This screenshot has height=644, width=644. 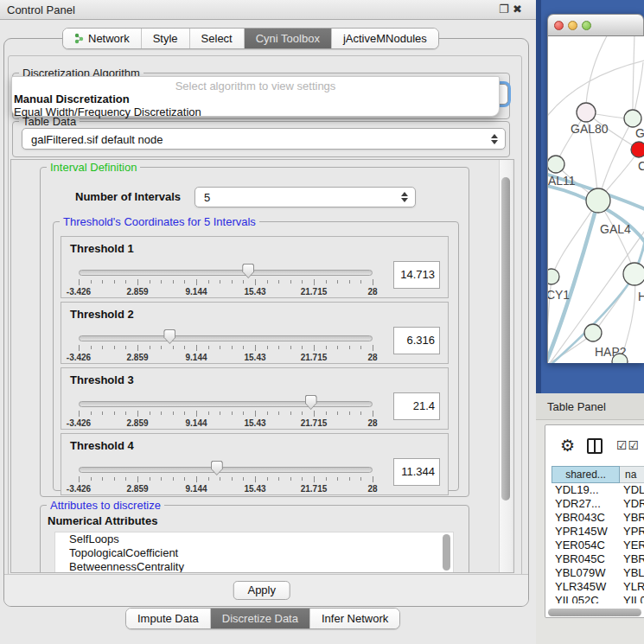 What do you see at coordinates (634, 274) in the screenshot?
I see `network-node-h` at bounding box center [634, 274].